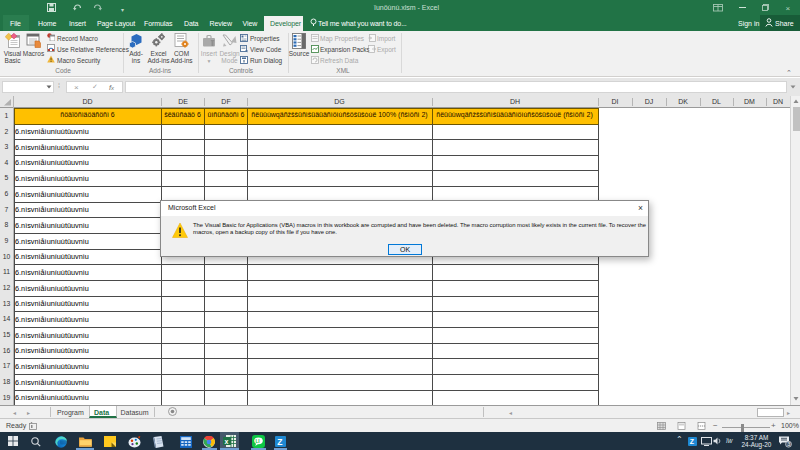 This screenshot has height=450, width=800. I want to click on svg-text: LI, so click(257, 442).